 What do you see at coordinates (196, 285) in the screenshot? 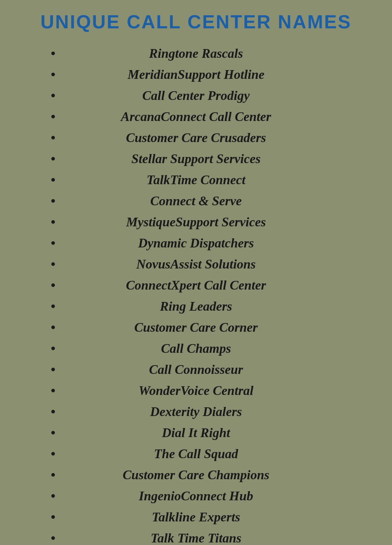
I see `list-item: ConnectXpert Call Center` at bounding box center [196, 285].